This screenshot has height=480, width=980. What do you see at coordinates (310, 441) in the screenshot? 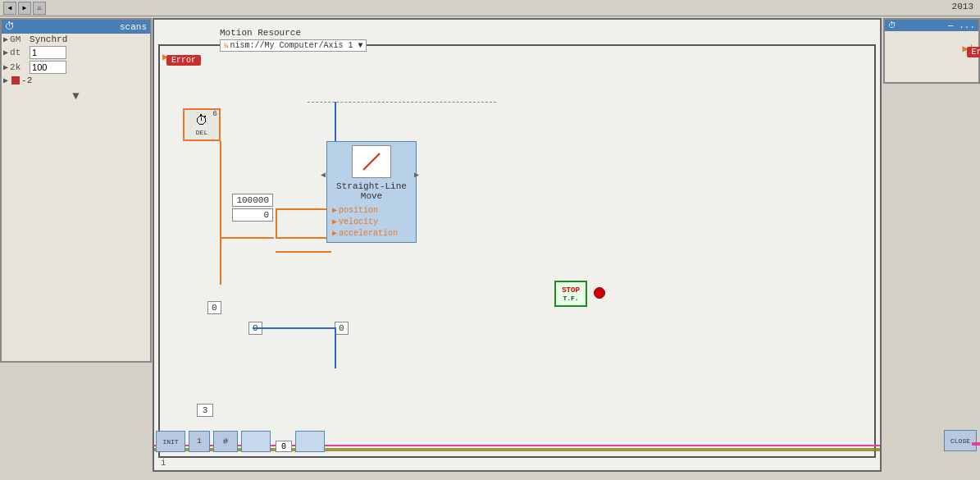
I see `block-sub2` at bounding box center [310, 441].